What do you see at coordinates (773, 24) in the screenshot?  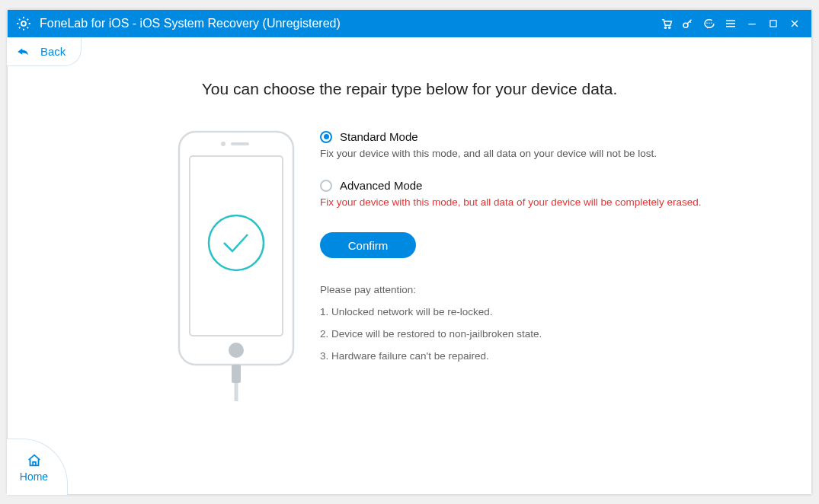 I see `maximize-button` at bounding box center [773, 24].